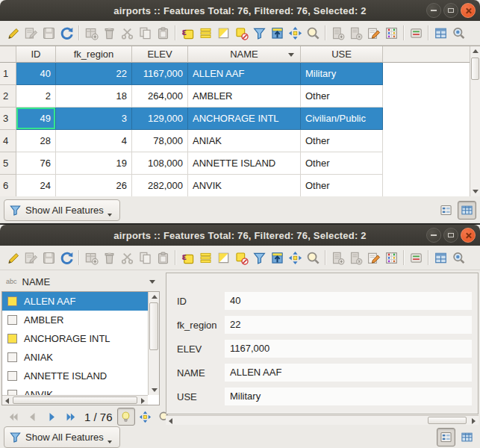 The image size is (480, 448). What do you see at coordinates (348, 349) in the screenshot?
I see `field-input-ELEV: 1167,000` at bounding box center [348, 349].